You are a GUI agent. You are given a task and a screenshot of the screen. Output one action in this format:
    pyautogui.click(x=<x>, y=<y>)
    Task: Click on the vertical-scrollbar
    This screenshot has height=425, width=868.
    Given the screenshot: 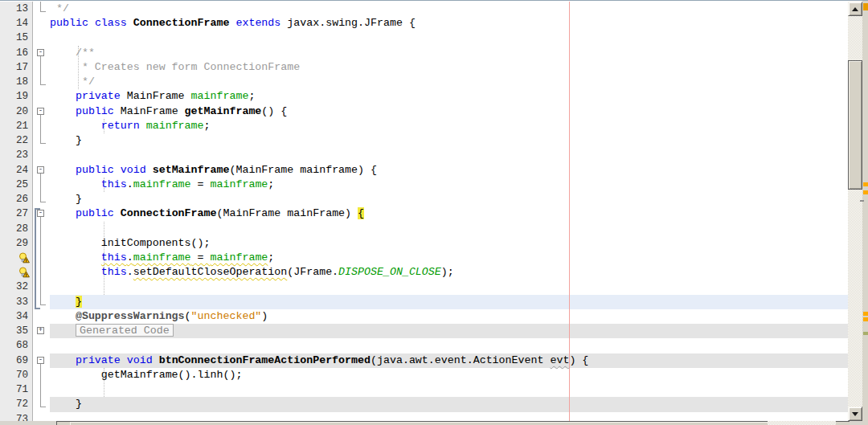 What is the action you would take?
    pyautogui.click(x=855, y=214)
    